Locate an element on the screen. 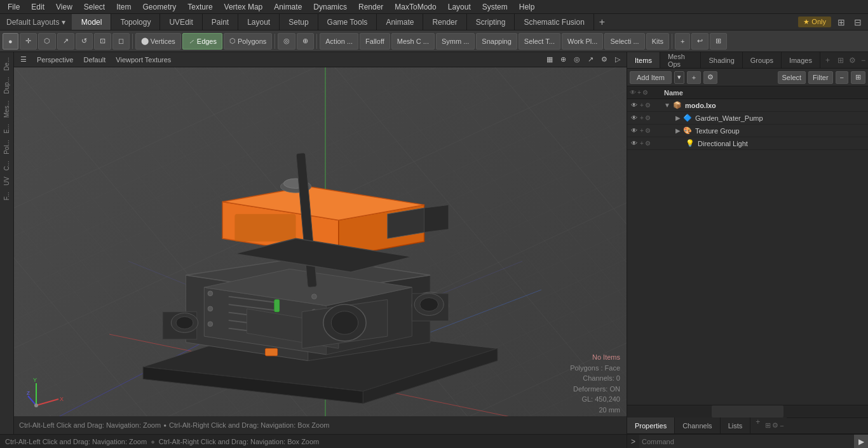  menu-dynamics: Dynamics is located at coordinates (330, 7).